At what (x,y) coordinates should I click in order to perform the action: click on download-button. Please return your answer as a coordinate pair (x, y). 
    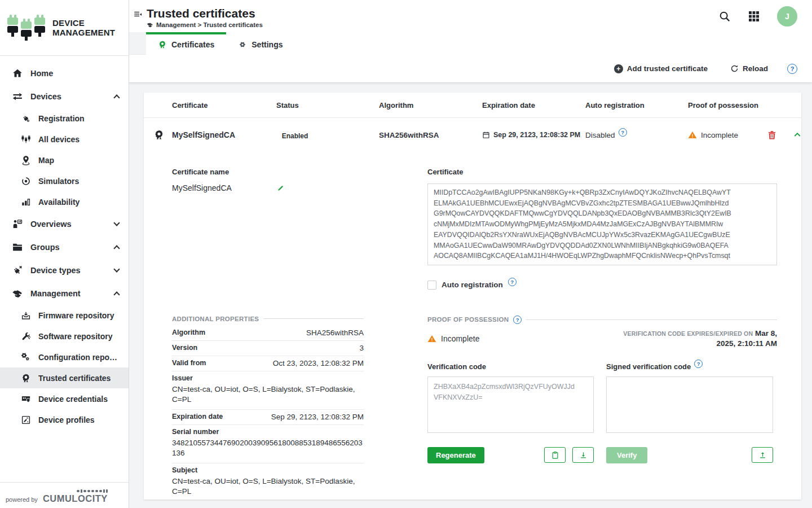
    Looking at the image, I should click on (583, 455).